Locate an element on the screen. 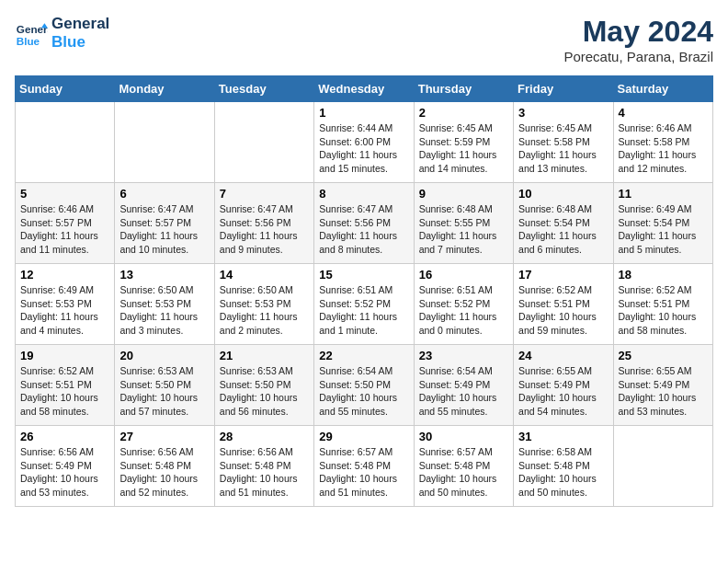 The height and width of the screenshot is (563, 728). calendar-cell: 2Sunrise: 6:45 AM Sunset: 5:59 PM Daylig… is located at coordinates (463, 143).